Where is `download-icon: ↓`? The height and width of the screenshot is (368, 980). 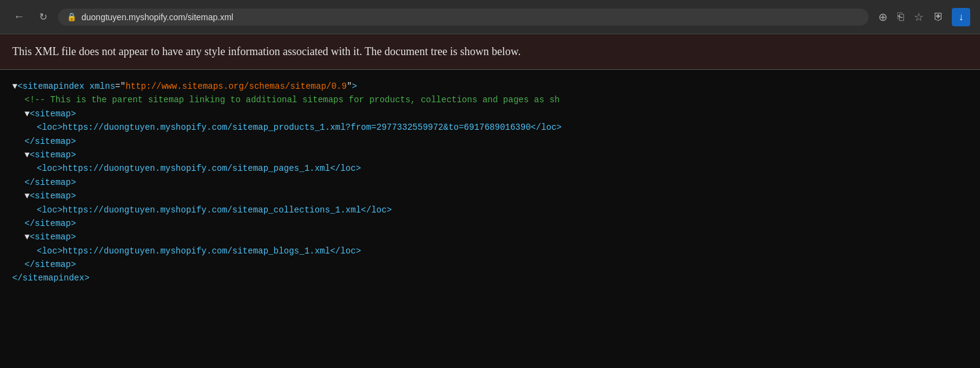 download-icon: ↓ is located at coordinates (961, 17).